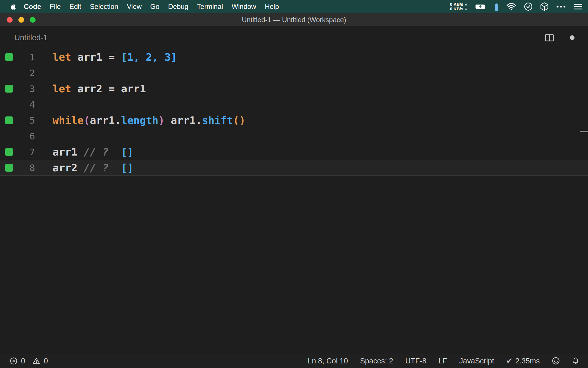  Describe the element at coordinates (328, 361) in the screenshot. I see `cursor-position: Ln 8, Col 10` at that location.